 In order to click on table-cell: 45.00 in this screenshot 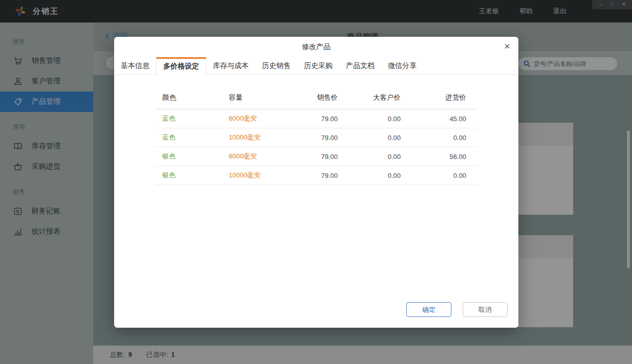, I will do `click(433, 119)`.